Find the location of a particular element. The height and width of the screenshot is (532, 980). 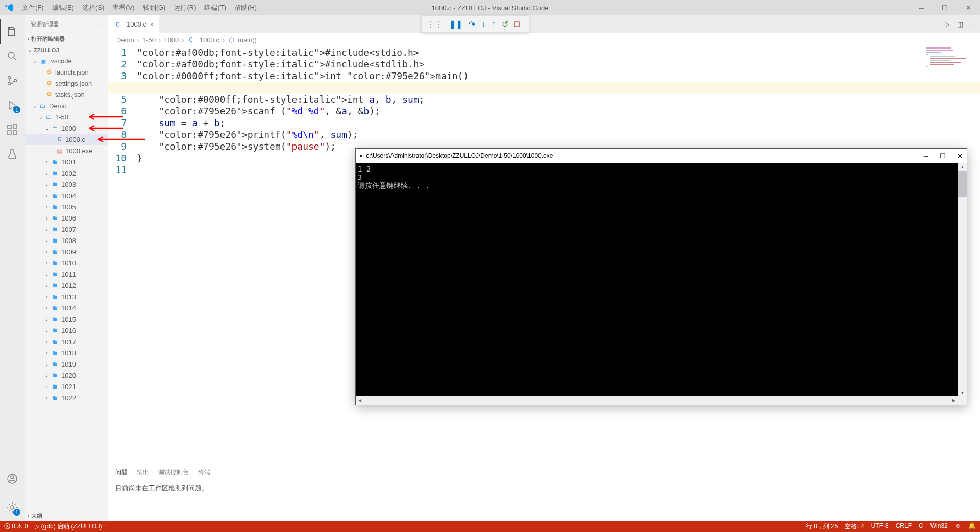

console-vscrollbar: ▲ ▼ is located at coordinates (963, 280).